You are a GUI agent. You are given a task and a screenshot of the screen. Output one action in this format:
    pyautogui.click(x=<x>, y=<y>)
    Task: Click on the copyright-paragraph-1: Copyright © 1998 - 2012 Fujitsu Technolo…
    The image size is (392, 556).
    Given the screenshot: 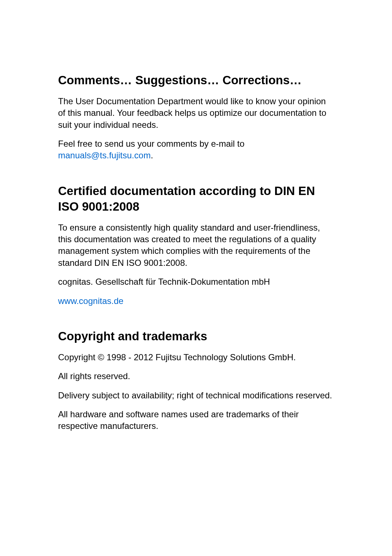 What is the action you would take?
    pyautogui.click(x=196, y=357)
    